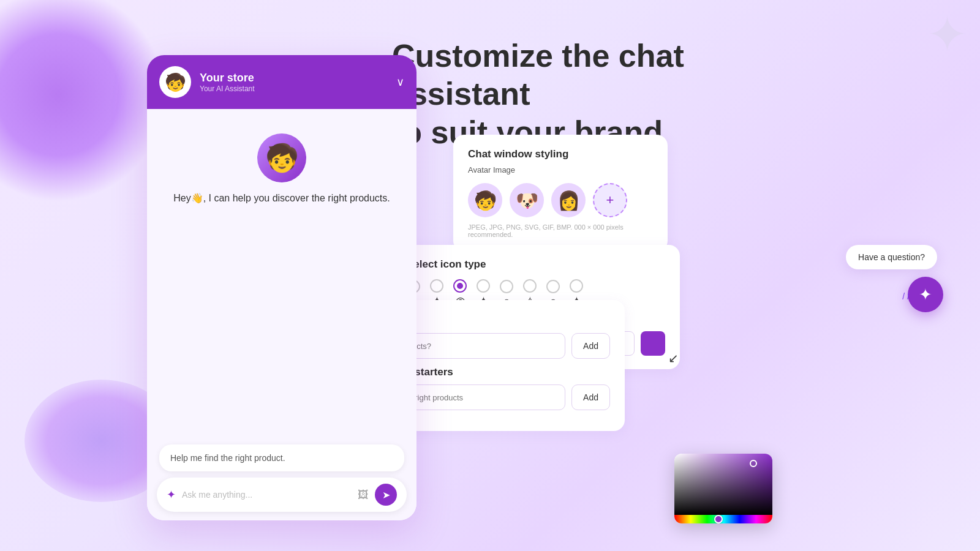  Describe the element at coordinates (282, 158) in the screenshot. I see `chat-avatar: 🧒` at that location.